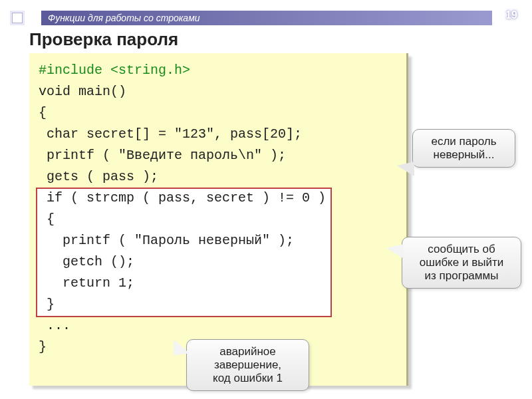 Image resolution: width=532 pixels, height=399 pixels. Describe the element at coordinates (218, 283) in the screenshot. I see `code-line: return 1;` at that location.